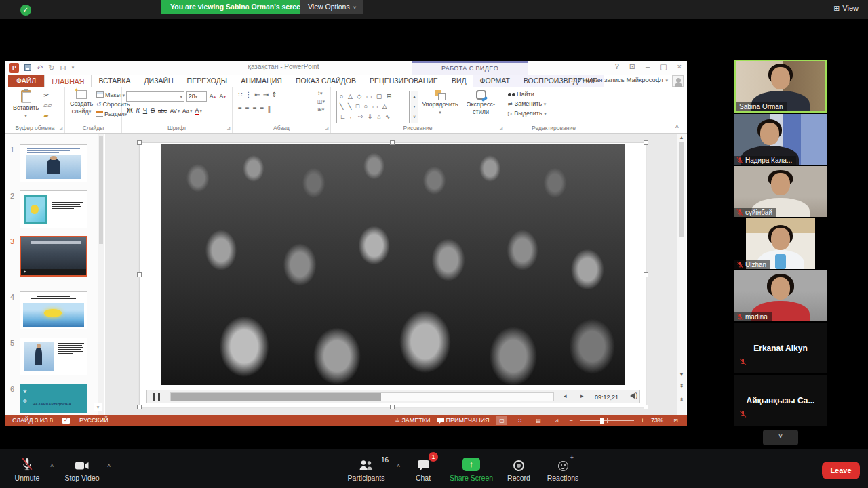 This screenshot has height=488, width=868. Describe the element at coordinates (582, 396) in the screenshot. I see `step-forward-icon: ▸` at that location.